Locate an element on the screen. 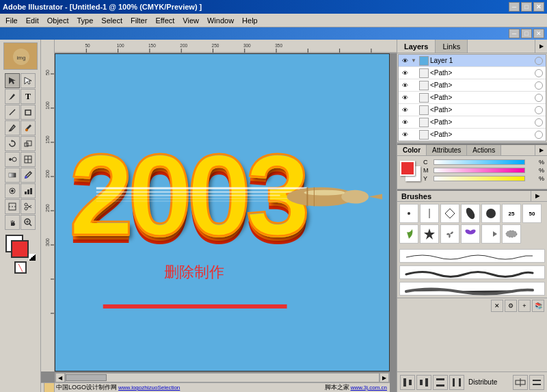 Image resolution: width=547 pixels, height=392 pixels. menu-help: Help is located at coordinates (250, 21).